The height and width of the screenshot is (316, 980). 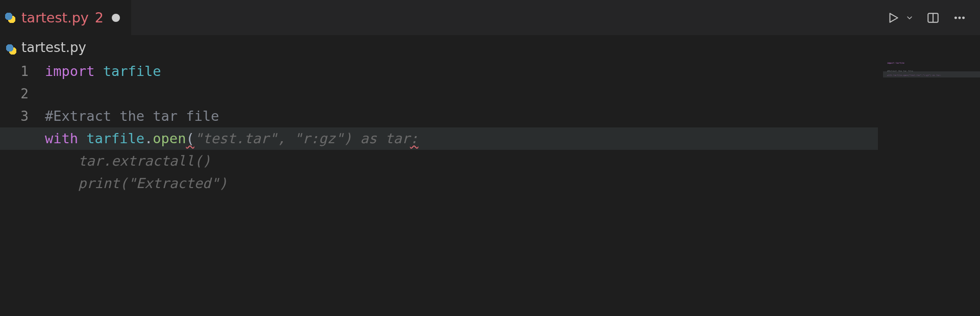 I want to click on inline-suggestion: tar.extractall(), so click(x=144, y=161).